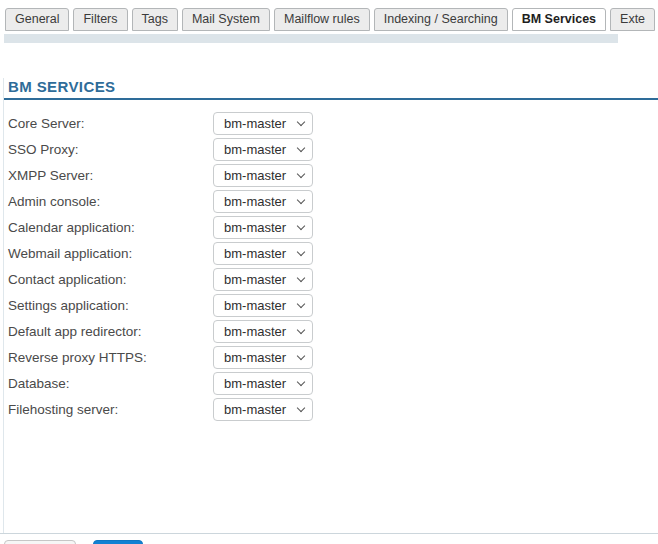 The width and height of the screenshot is (658, 544). Describe the element at coordinates (110, 202) in the screenshot. I see `field-label: Admin console:` at that location.